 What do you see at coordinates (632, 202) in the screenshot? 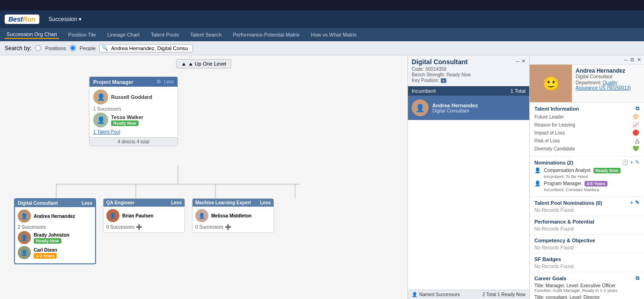
I see `talent-pool-add-icon: +` at bounding box center [632, 202].